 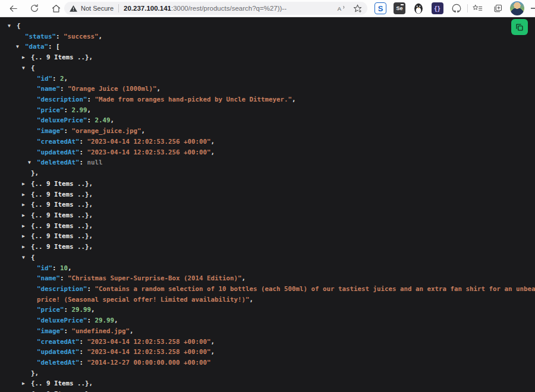 I want to click on json-line: "createdAt": "2023-04-14 12:02:53.258 +0…, so click(x=268, y=342).